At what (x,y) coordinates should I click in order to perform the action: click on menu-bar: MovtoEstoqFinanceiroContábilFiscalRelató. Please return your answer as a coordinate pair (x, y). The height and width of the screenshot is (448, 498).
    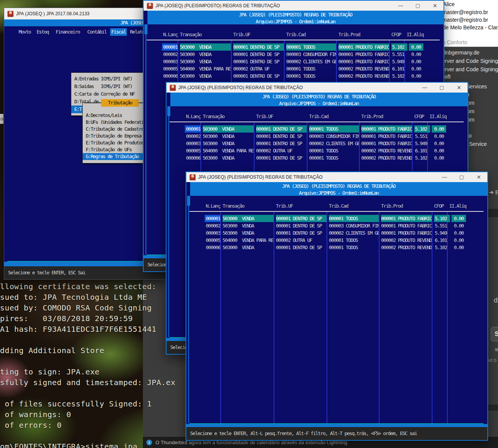
    Looking at the image, I should click on (85, 32).